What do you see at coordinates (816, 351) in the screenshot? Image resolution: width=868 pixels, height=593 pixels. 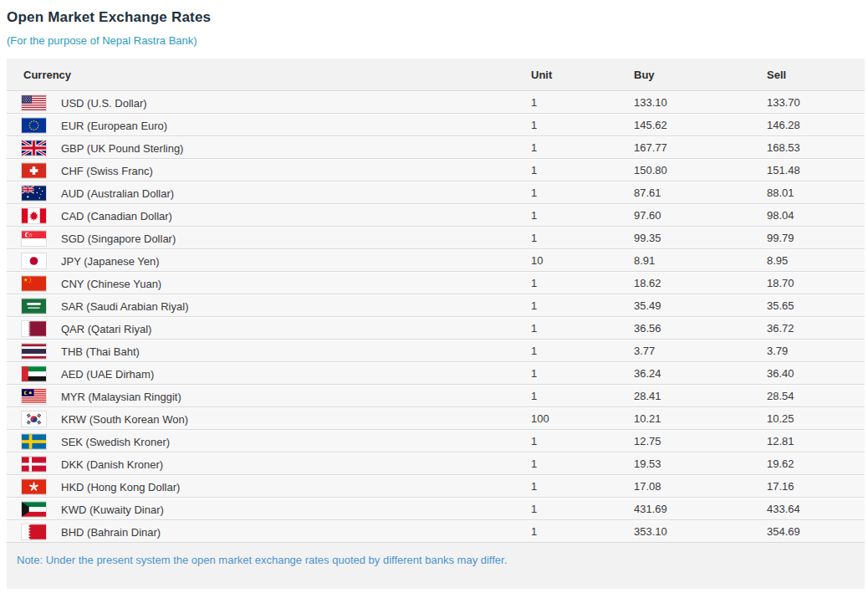 I see `sell-cell: 3.79` at bounding box center [816, 351].